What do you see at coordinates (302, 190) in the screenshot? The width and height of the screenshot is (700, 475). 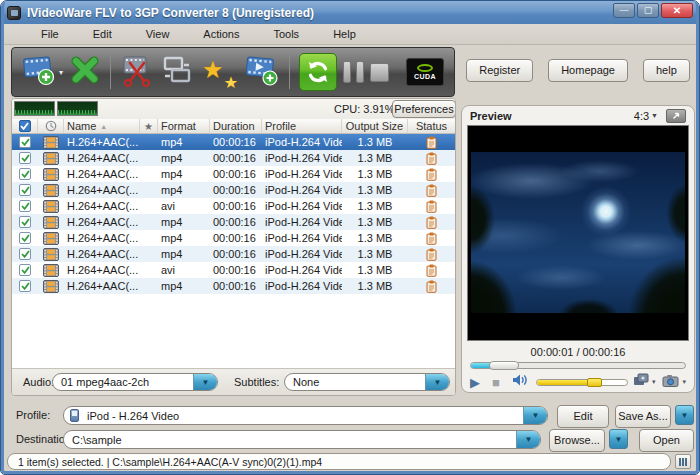 I see `cell-profile: iPod-H.264 Video` at bounding box center [302, 190].